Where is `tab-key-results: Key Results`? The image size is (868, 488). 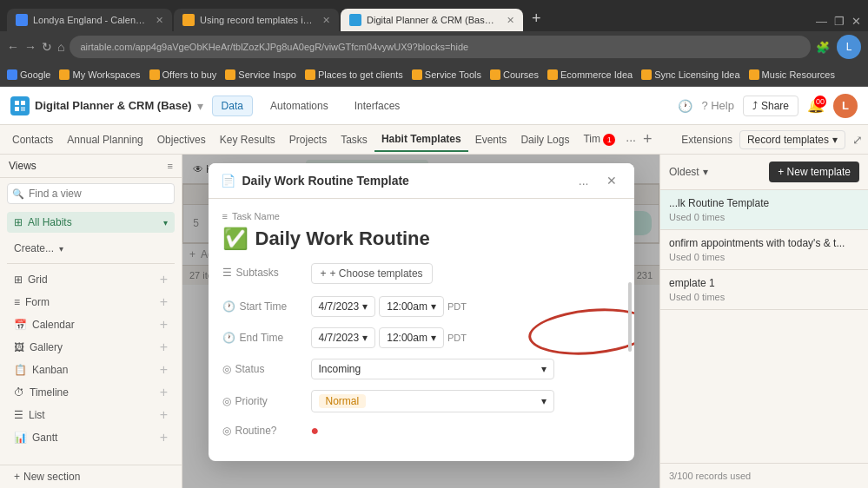
tab-key-results: Key Results is located at coordinates (248, 140).